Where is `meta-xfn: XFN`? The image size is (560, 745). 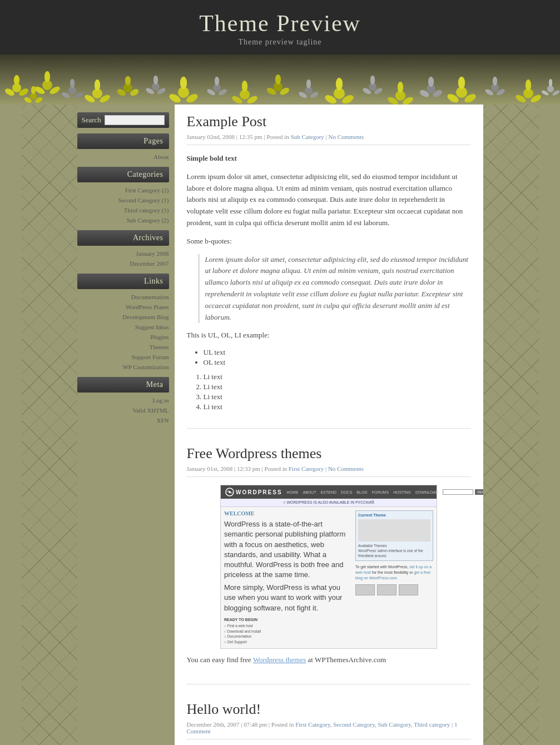
meta-xfn: XFN is located at coordinates (162, 420).